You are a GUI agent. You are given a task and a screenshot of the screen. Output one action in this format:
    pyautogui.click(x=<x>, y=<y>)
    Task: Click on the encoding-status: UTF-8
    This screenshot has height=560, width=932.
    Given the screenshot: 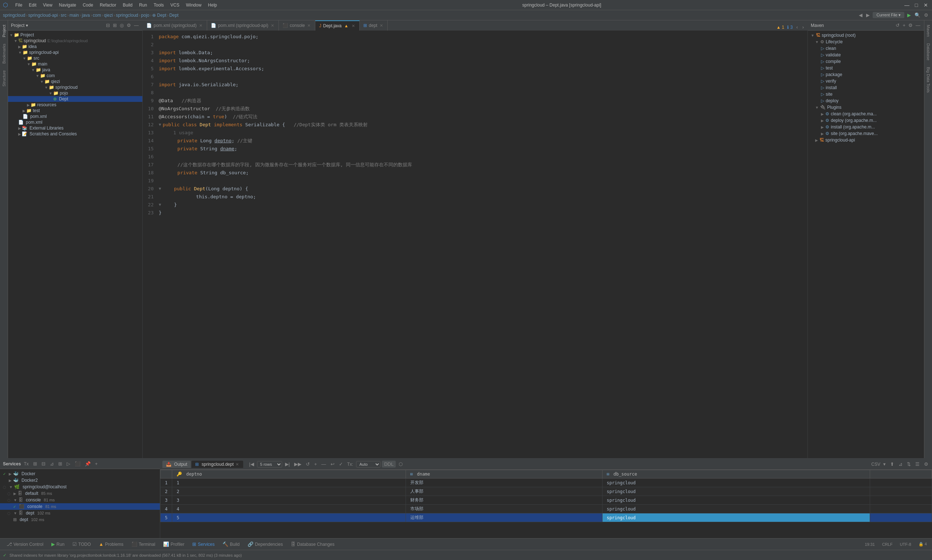 What is the action you would take?
    pyautogui.click(x=906, y=544)
    